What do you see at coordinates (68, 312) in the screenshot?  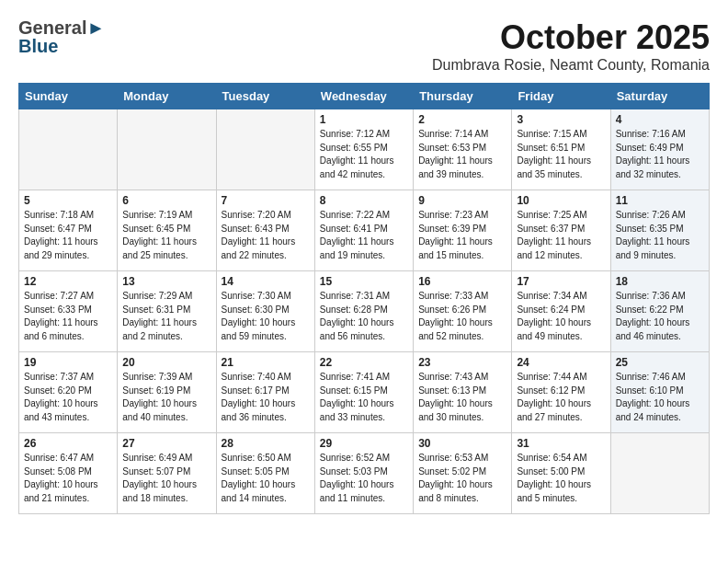 I see `day-cell: 12Sunrise: 7:27 AM Sunset: 6:33 PM Dayli…` at bounding box center [68, 312].